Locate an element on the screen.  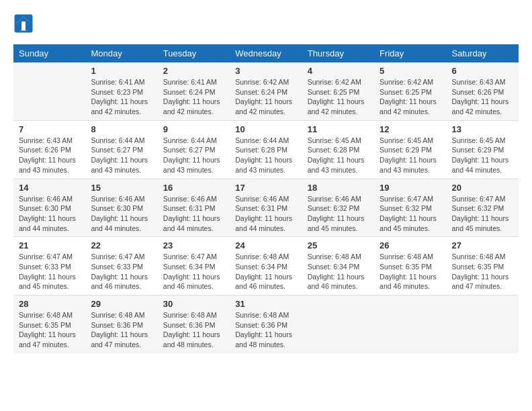
calendar-cell: 30Sunrise: 6:48 AM Sunset: 6:36 PM Dayli… is located at coordinates (193, 324).